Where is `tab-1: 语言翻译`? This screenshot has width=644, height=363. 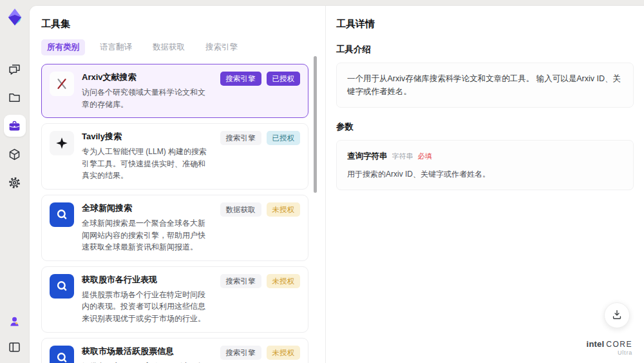 tab-1: 语言翻译 is located at coordinates (116, 48).